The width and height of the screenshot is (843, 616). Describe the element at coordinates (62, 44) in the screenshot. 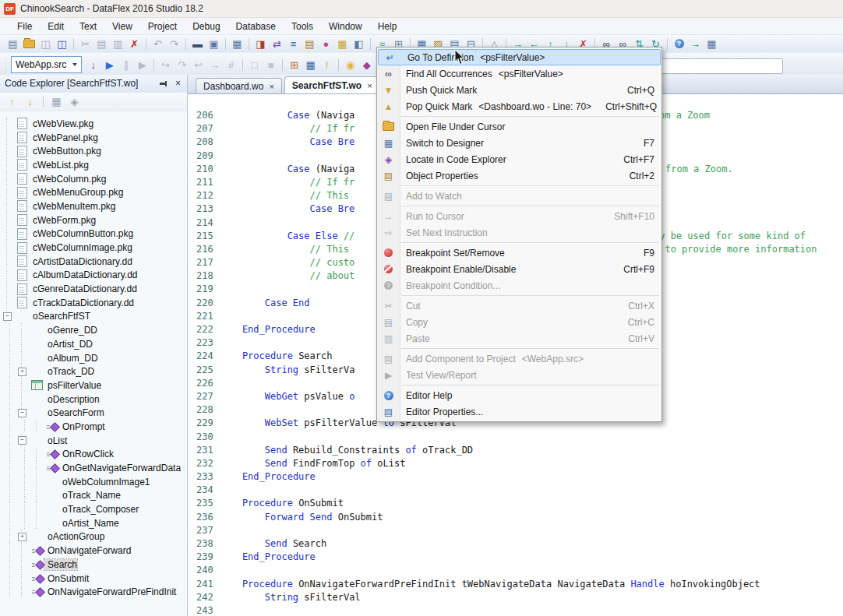

I see `save-all-icon: ◫` at that location.